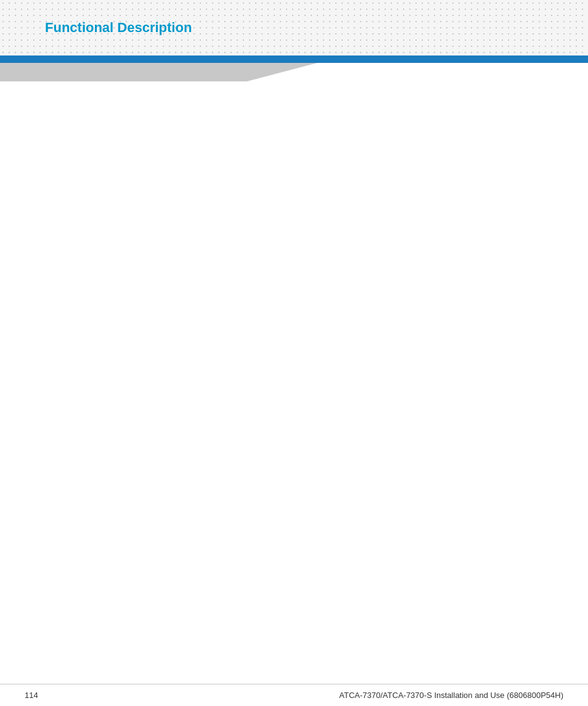 This screenshot has height=706, width=588. Describe the element at coordinates (176, 72) in the screenshot. I see `gray-diagonal-stripe` at that location.